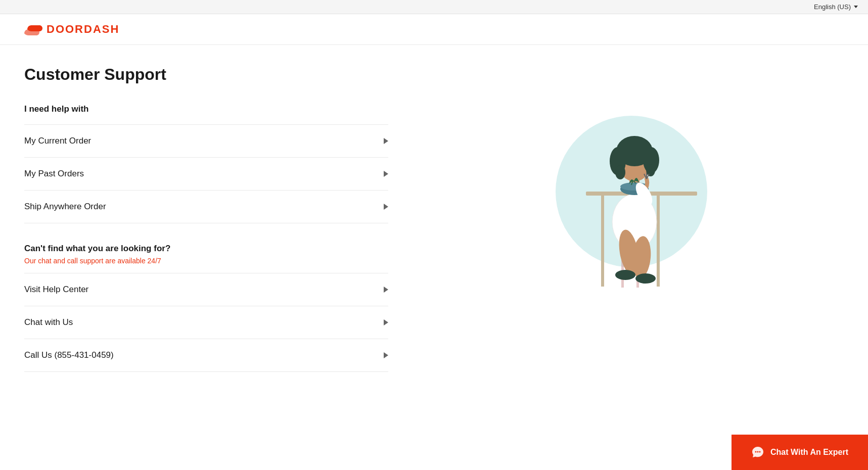 The image size is (868, 470). Describe the element at coordinates (206, 75) in the screenshot. I see `page-title: Customer Support` at that location.